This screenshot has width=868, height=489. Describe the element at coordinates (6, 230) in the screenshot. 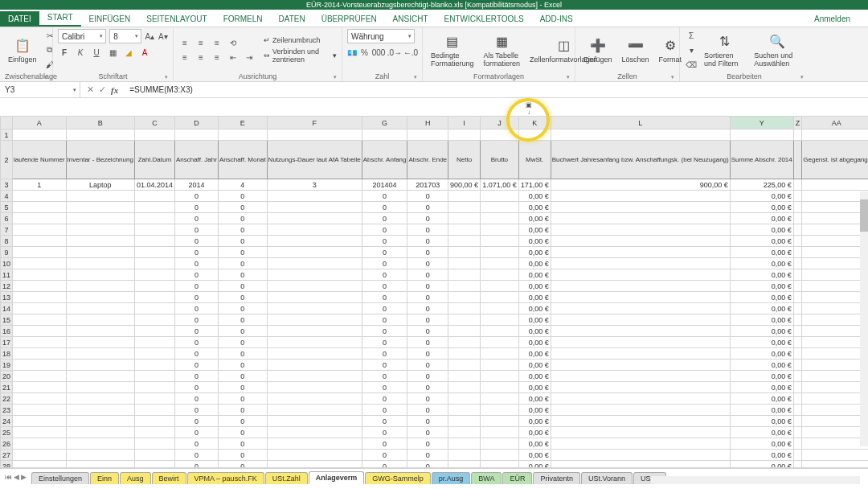

I see `row-header: 7` at that location.